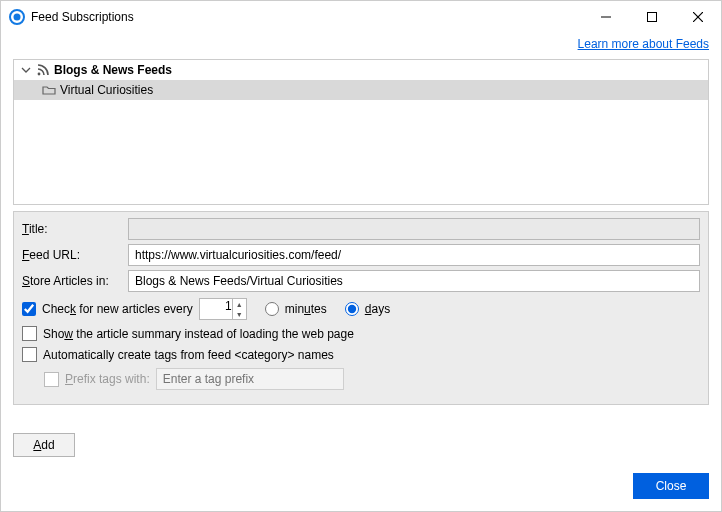  I want to click on feed-url-input, so click(414, 255).